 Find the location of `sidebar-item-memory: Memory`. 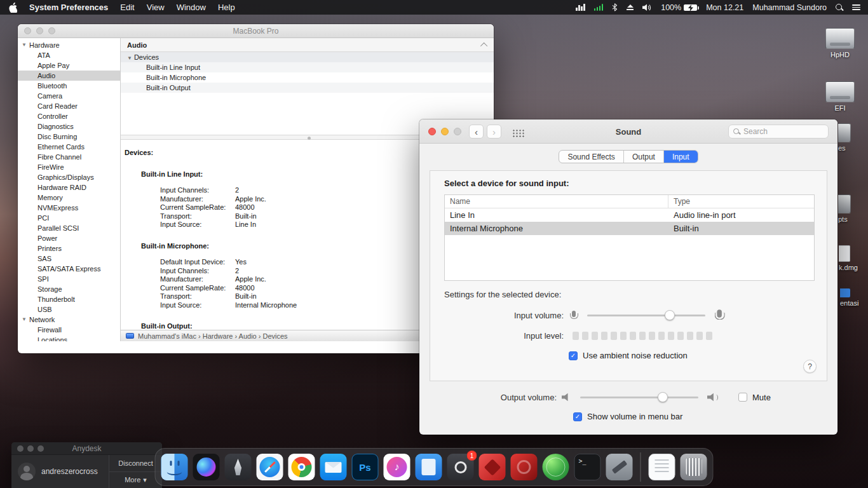

sidebar-item-memory: Memory is located at coordinates (69, 198).